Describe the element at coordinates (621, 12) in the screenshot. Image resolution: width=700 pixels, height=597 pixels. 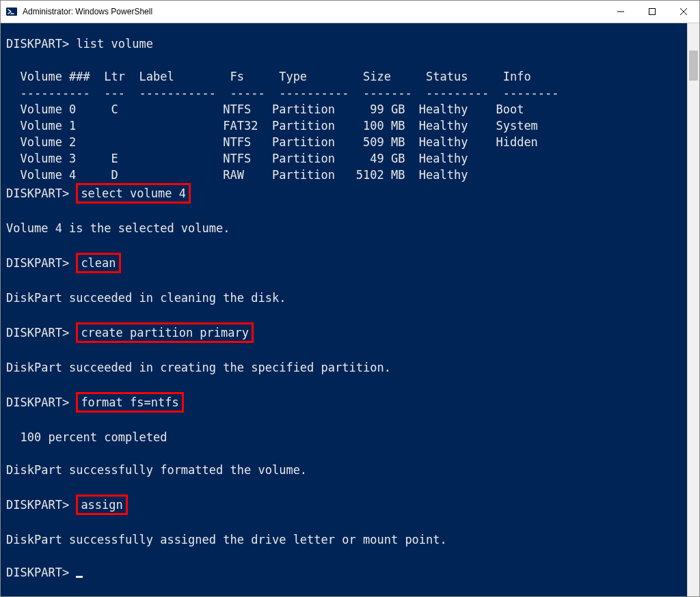
I see `minimize-button` at that location.